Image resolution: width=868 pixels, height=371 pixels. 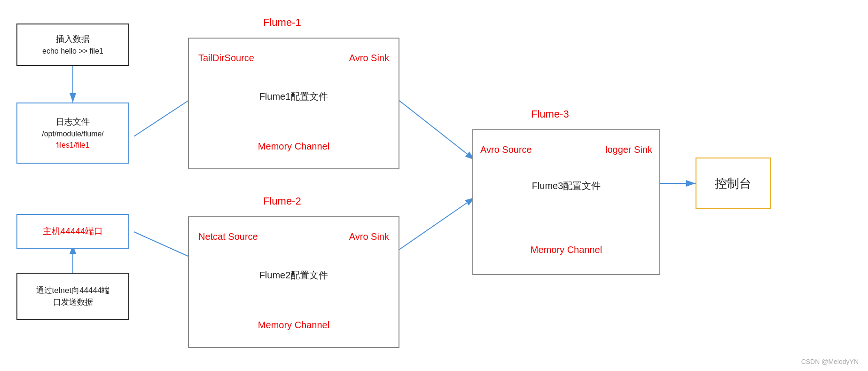 I want to click on watermark: CSDN @MelodyYN, so click(x=830, y=362).